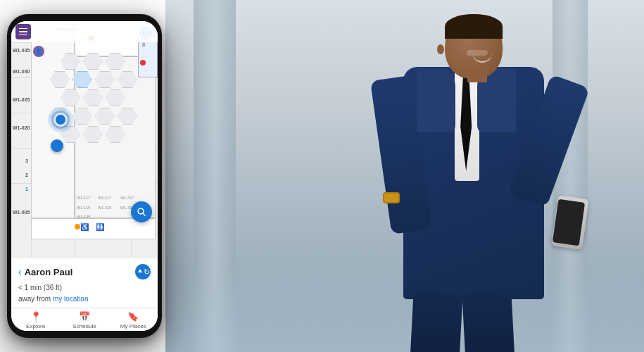  What do you see at coordinates (70, 298) in the screenshot?
I see `my-location-link: my location` at bounding box center [70, 298].